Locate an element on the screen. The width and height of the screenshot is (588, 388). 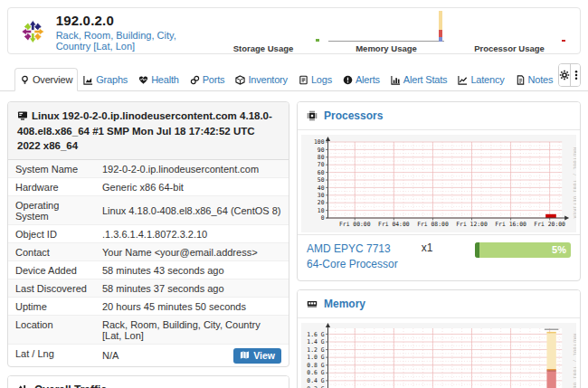
tab-label: Graphs is located at coordinates (112, 80).